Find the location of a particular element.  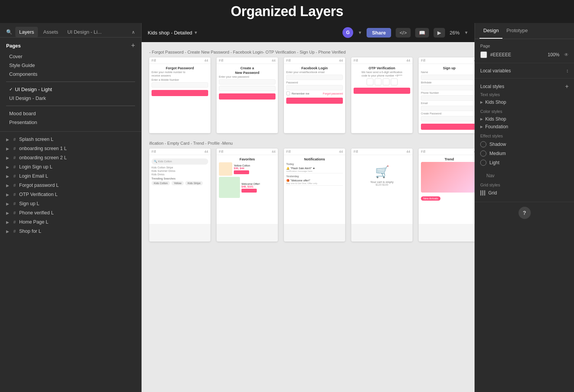

tab-prototype: Prototype is located at coordinates (517, 31).